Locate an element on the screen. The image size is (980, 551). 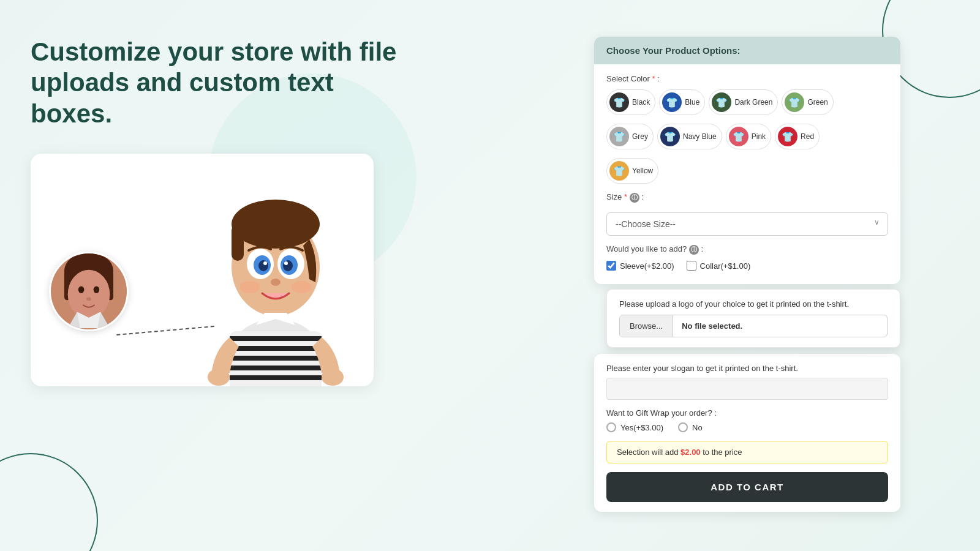
color-label-grey: Grey is located at coordinates (640, 137).